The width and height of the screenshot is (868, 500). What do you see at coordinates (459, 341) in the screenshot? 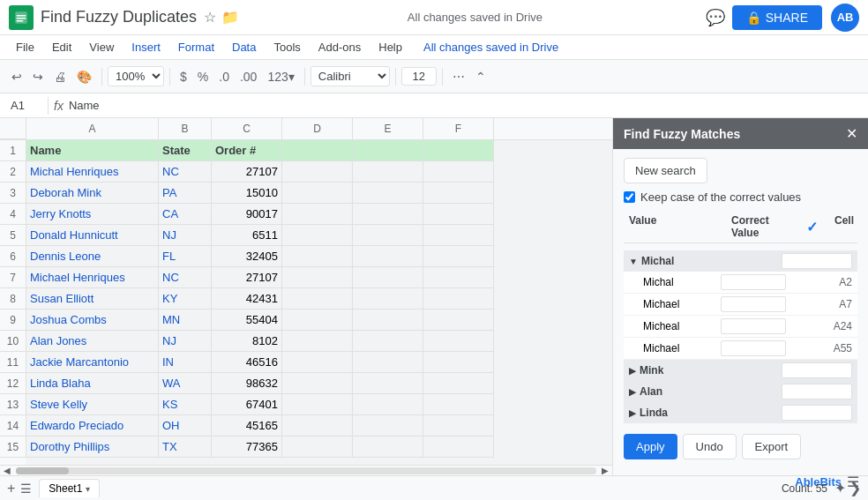
I see `cell-F10` at bounding box center [459, 341].